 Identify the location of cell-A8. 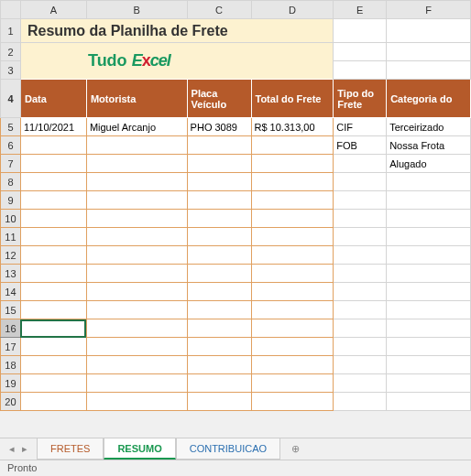
(53, 182).